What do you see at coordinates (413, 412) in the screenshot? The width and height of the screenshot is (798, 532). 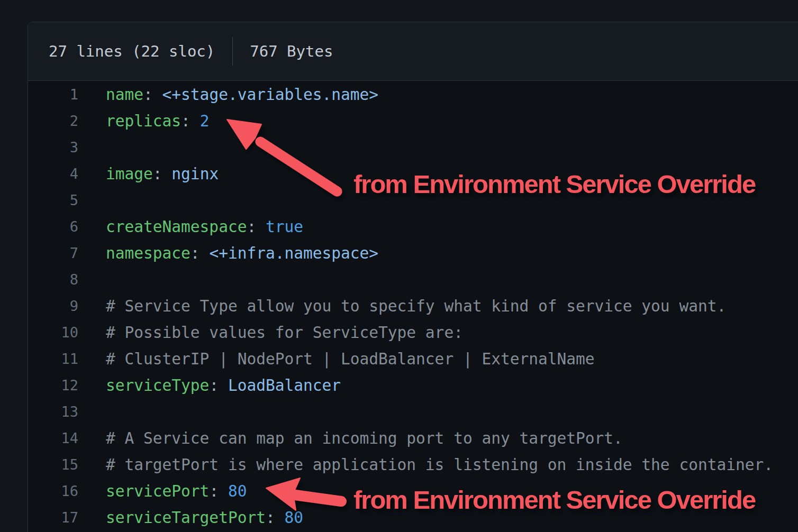 I see `code-line: 13` at bounding box center [413, 412].